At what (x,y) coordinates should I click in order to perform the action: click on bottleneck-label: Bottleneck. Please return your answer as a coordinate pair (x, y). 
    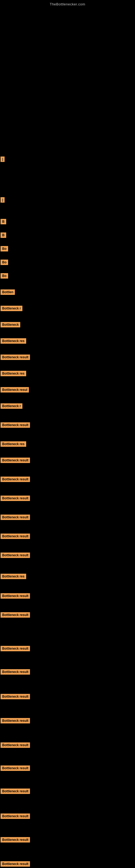
    Looking at the image, I should click on (10, 325).